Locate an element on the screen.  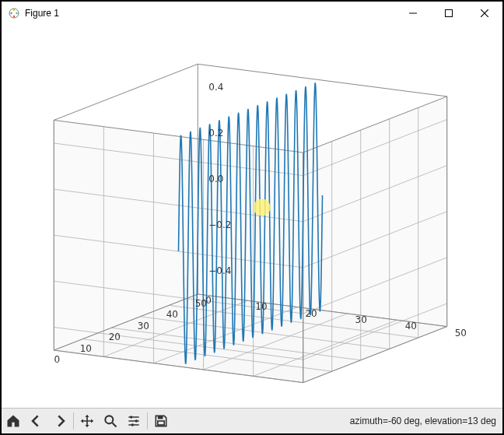
svg-text: 0.0 is located at coordinates (216, 179).